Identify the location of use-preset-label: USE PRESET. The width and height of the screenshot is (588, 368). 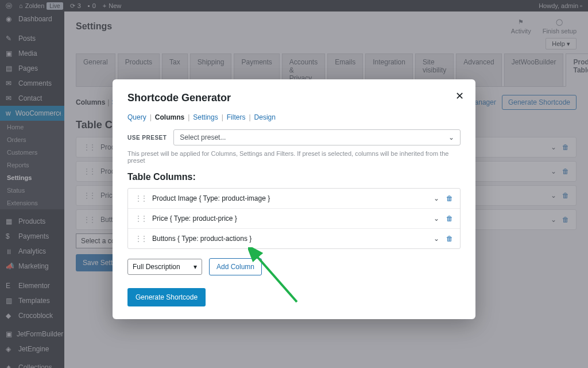
(147, 138).